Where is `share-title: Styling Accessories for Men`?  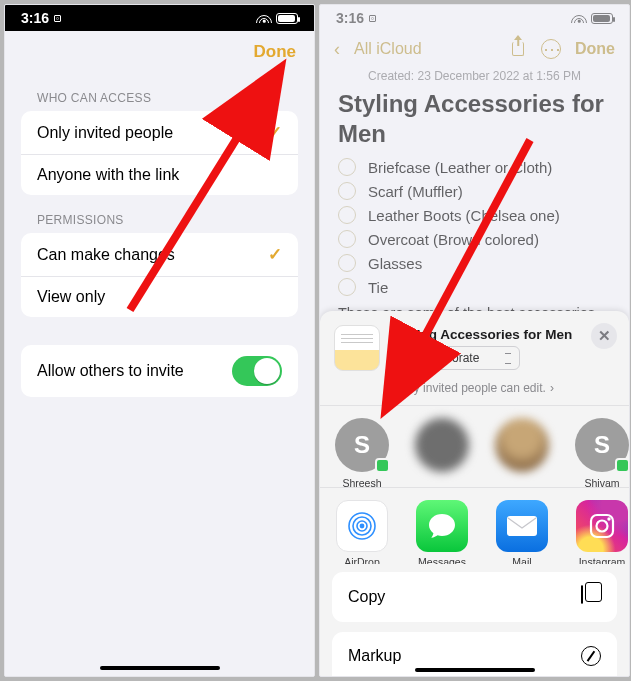
share-title: Styling Accessories for Men is located at coordinates (482, 334).